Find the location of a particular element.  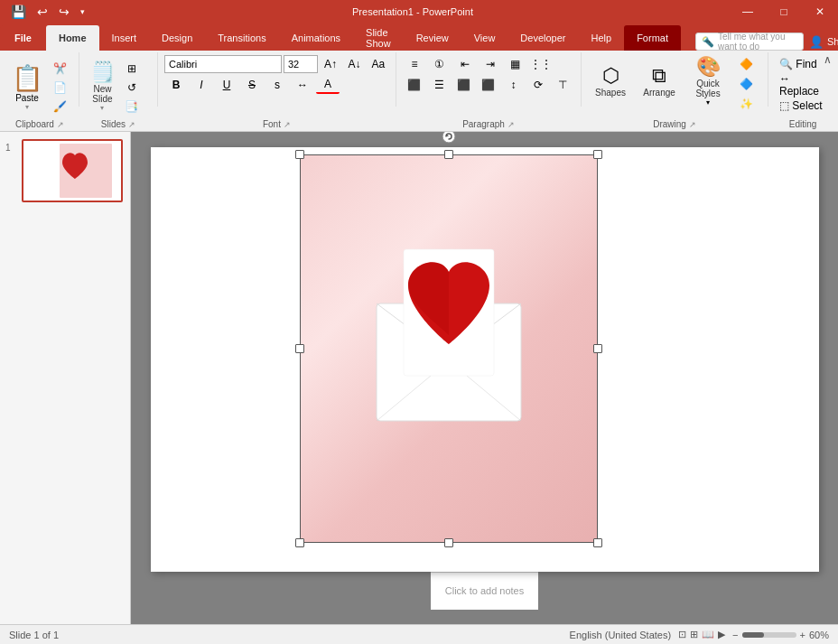

handle-top-left is located at coordinates (300, 154).